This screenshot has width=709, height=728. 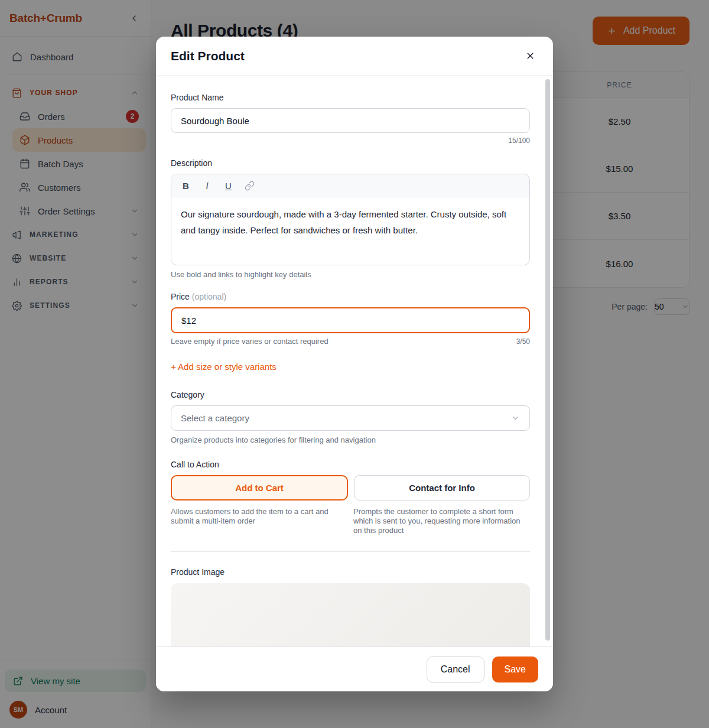 I want to click on modal-header: Edit Product, so click(x=354, y=56).